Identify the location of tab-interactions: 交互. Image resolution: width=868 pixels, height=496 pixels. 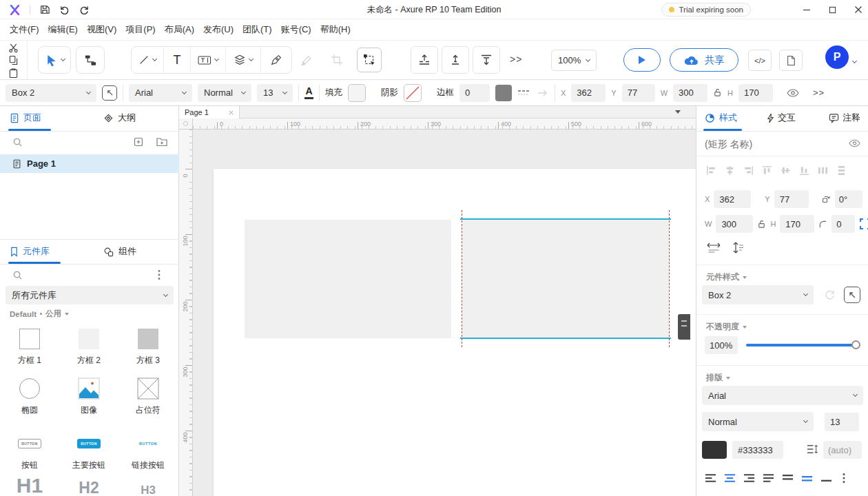
(781, 118).